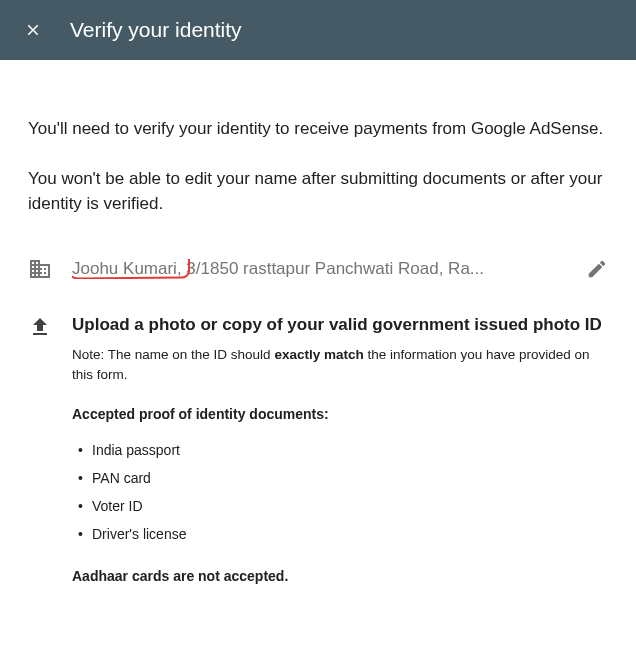 The image size is (636, 668). What do you see at coordinates (597, 269) in the screenshot?
I see `edit-icon` at bounding box center [597, 269].